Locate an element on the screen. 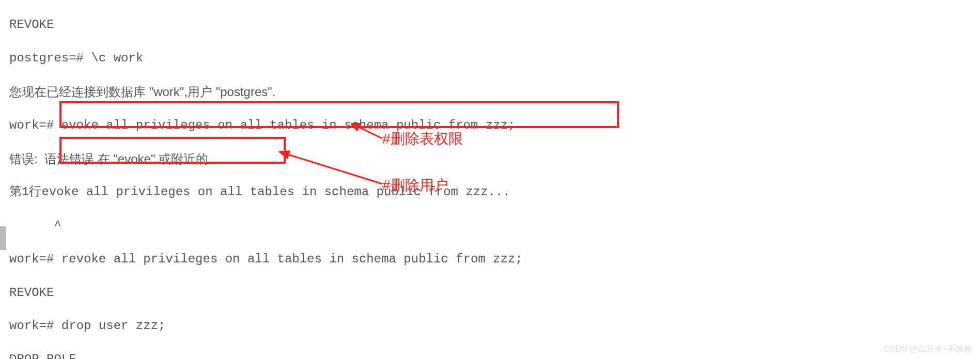 The width and height of the screenshot is (980, 359). command-line: work=# revoke all privileges on all tabl… is located at coordinates (490, 259).